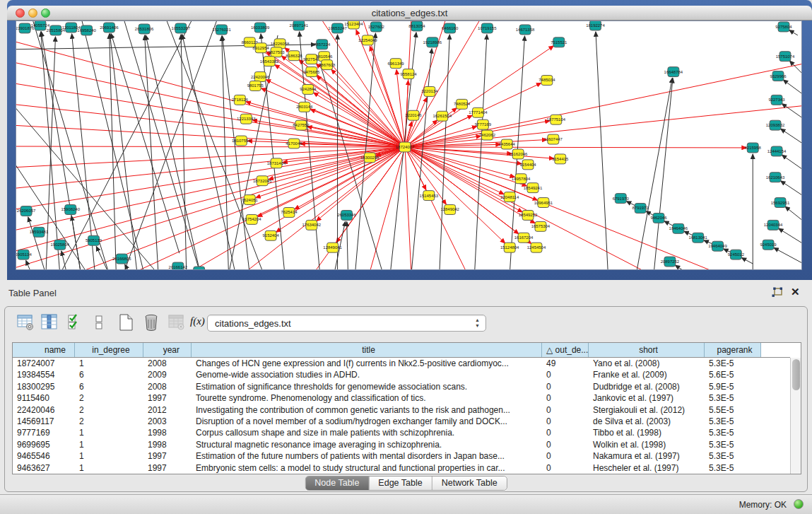 The width and height of the screenshot is (812, 514). I want to click on close-icon: ✕, so click(796, 292).